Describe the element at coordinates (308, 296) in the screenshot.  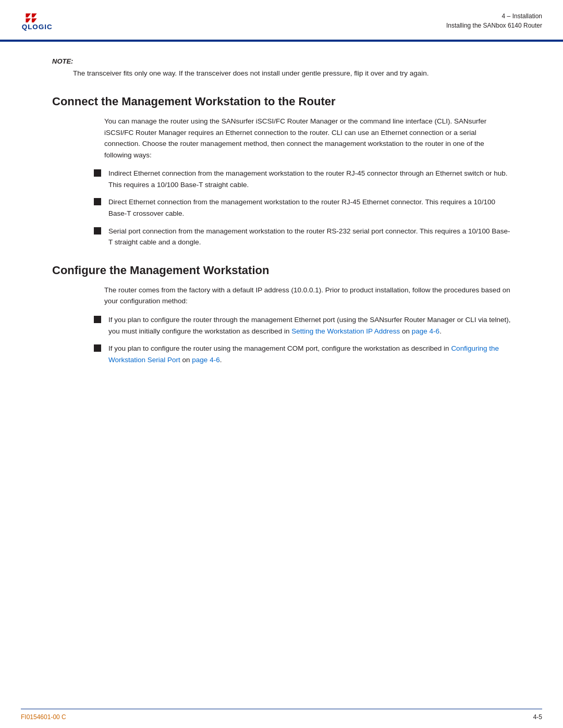
I see `section2-intro: The router comes from the factory with a…` at that location.